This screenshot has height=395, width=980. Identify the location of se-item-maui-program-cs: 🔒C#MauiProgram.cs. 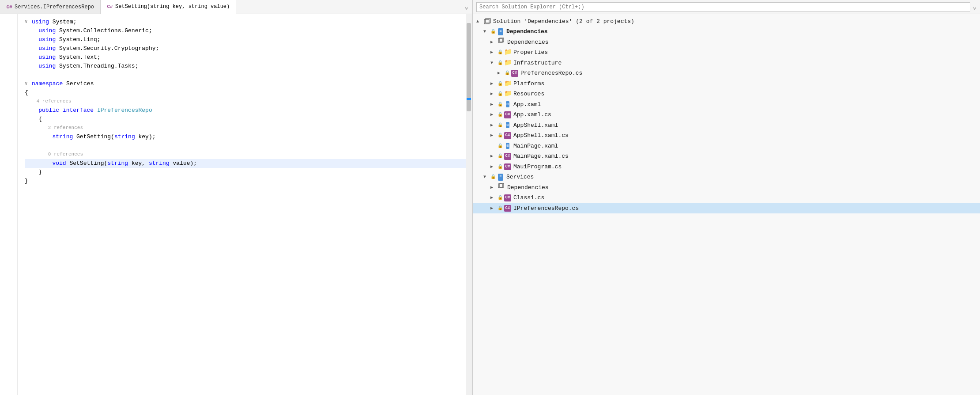
(727, 167).